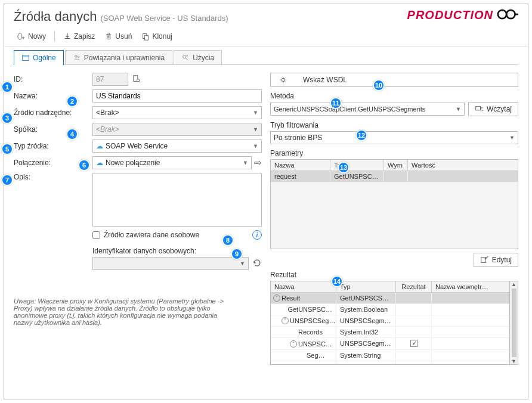 Image resolution: width=532 pixels, height=403 pixels. Describe the element at coordinates (53, 96) in the screenshot. I see `name-label: Nazwa:` at that location.